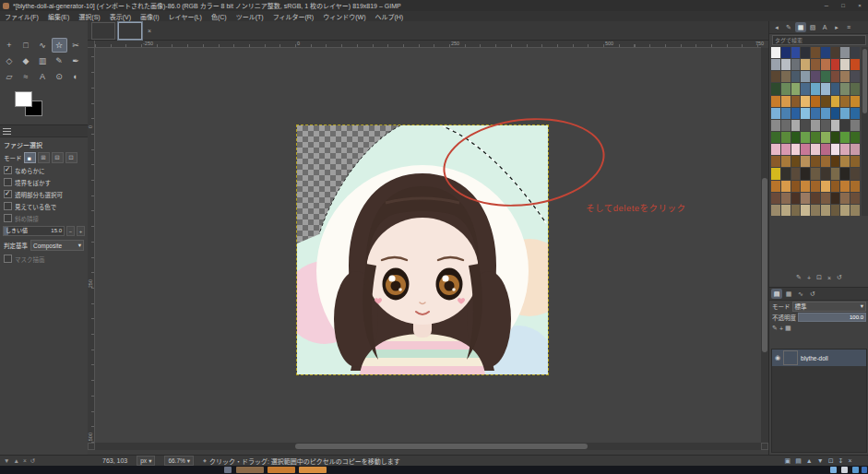  What do you see at coordinates (789, 293) in the screenshot?
I see `channels-tab: ▦` at bounding box center [789, 293].